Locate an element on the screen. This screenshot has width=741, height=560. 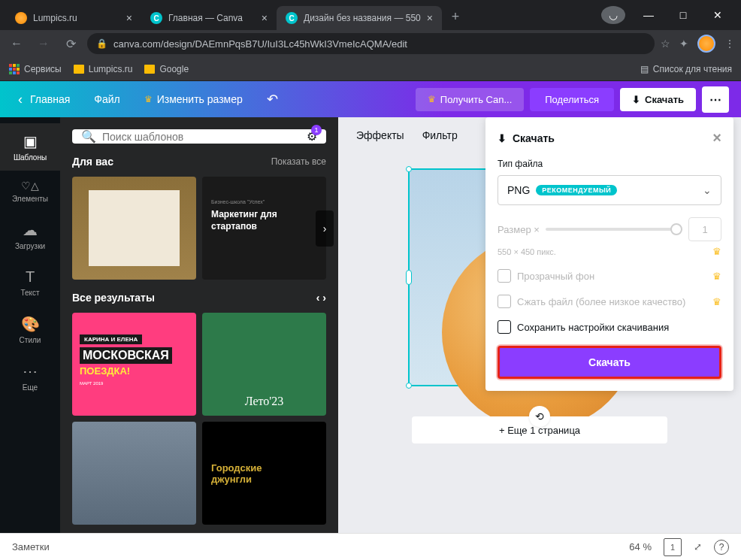
sidebar-item-text: TТекст is located at coordinates (30, 283).